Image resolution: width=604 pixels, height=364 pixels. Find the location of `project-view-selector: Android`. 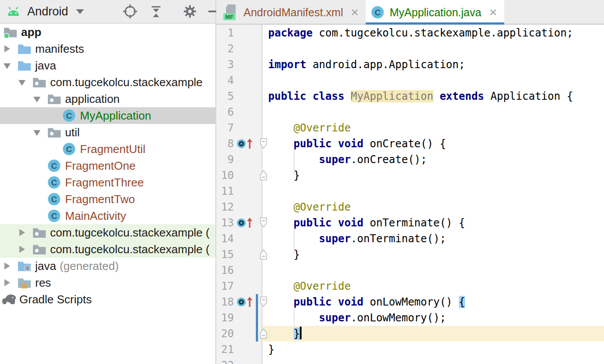

project-view-selector: Android is located at coordinates (47, 11).